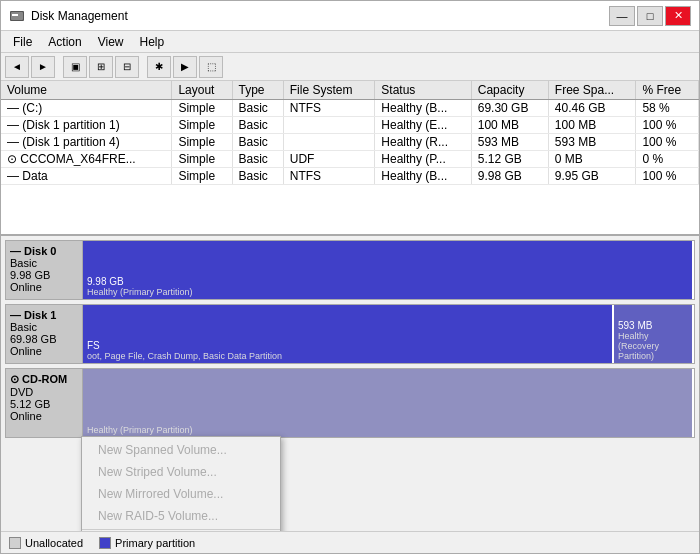 This screenshot has height=554, width=700. What do you see at coordinates (350, 270) in the screenshot?
I see `disk-0-row: — Disk 0 Basic 9.98 GB Online 9.98 GB He…` at bounding box center [350, 270].